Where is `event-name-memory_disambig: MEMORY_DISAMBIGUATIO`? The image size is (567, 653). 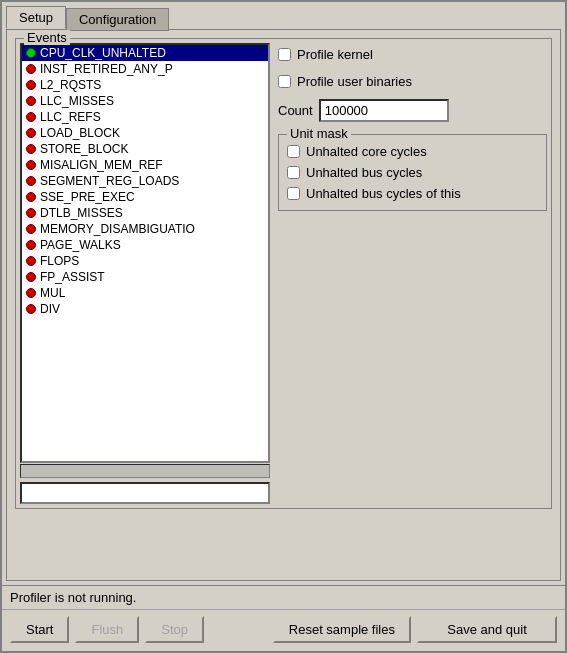 event-name-memory_disambig: MEMORY_DISAMBIGUATIO is located at coordinates (118, 229).